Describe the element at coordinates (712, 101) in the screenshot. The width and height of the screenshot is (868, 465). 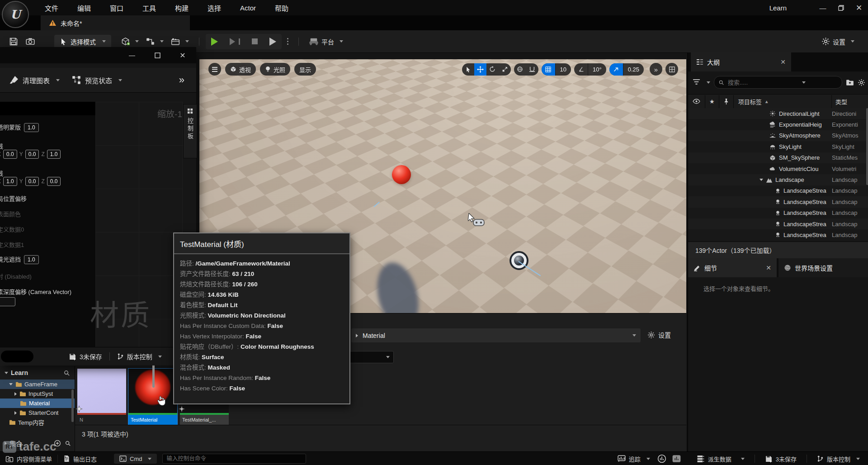
I see `favorite-star-icon: ★` at that location.